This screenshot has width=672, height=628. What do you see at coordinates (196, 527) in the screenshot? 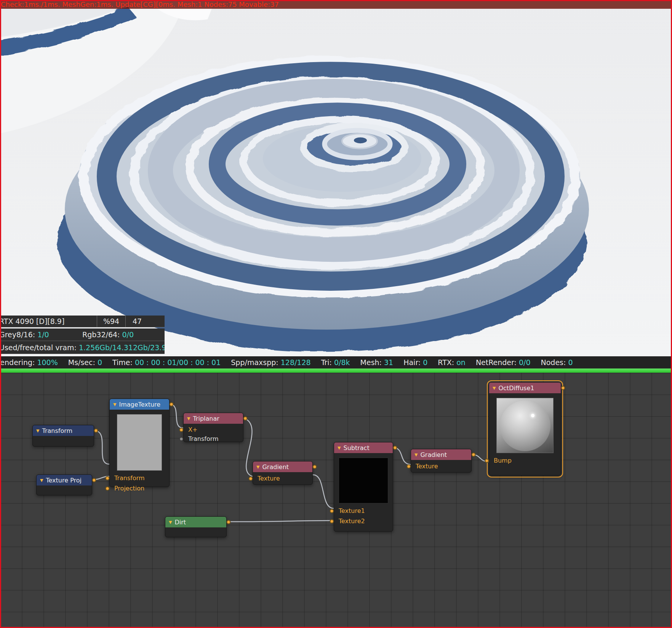
I see `node-dirt: ▼ Dirt` at bounding box center [196, 527].